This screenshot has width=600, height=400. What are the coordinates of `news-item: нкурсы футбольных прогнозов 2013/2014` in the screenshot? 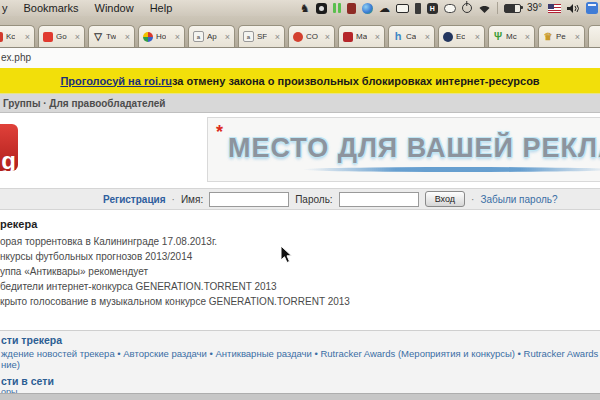 It's located at (280, 256).